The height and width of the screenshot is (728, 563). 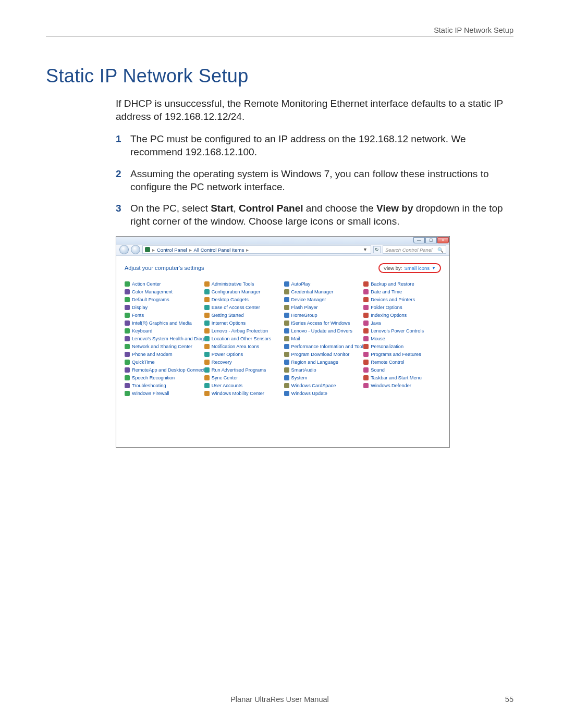 I want to click on control-panel-item: Windows Defender, so click(x=403, y=386).